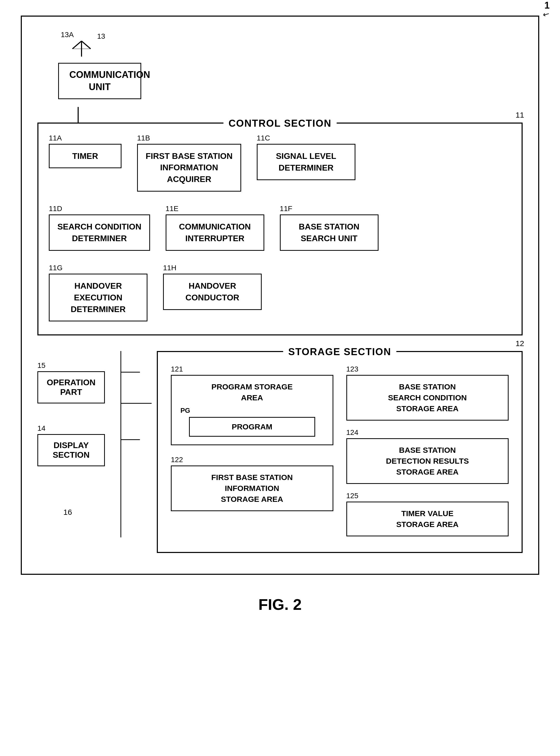  What do you see at coordinates (89, 434) in the screenshot?
I see `left-components: 15 OPERATION PART 14 DISPLAY SECTION 16` at bounding box center [89, 434].